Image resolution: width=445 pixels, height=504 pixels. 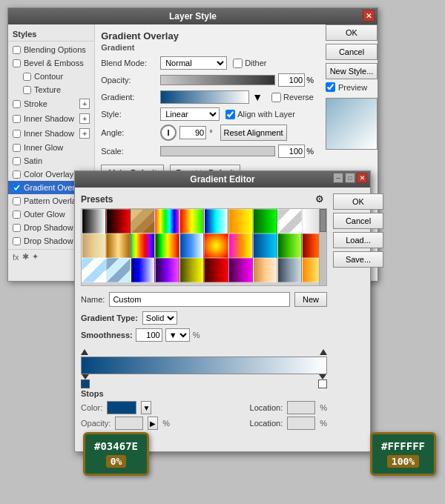 What do you see at coordinates (331, 87) in the screenshot?
I see `preview-checkbox` at bounding box center [331, 87].